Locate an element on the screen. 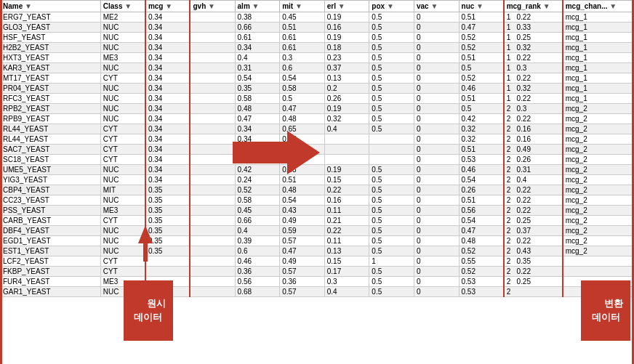  cell-erl: 0.2 is located at coordinates (347, 89).